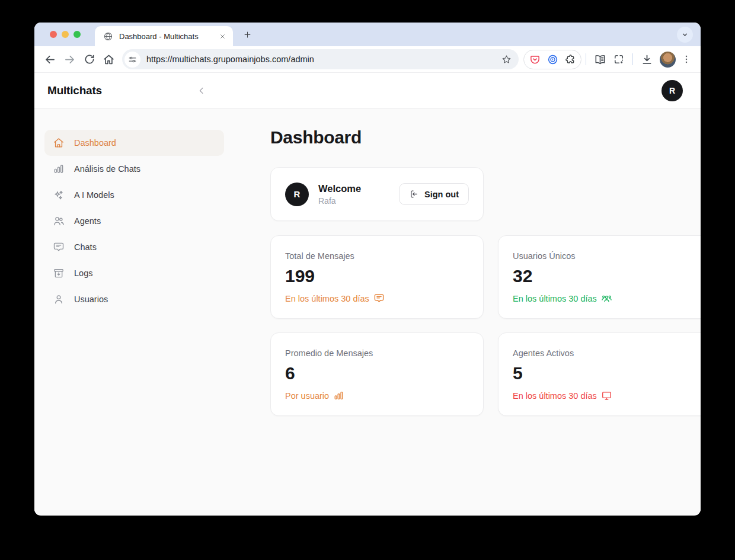 The height and width of the screenshot is (560, 735). What do you see at coordinates (377, 276) in the screenshot?
I see `stat-value: 199` at bounding box center [377, 276].